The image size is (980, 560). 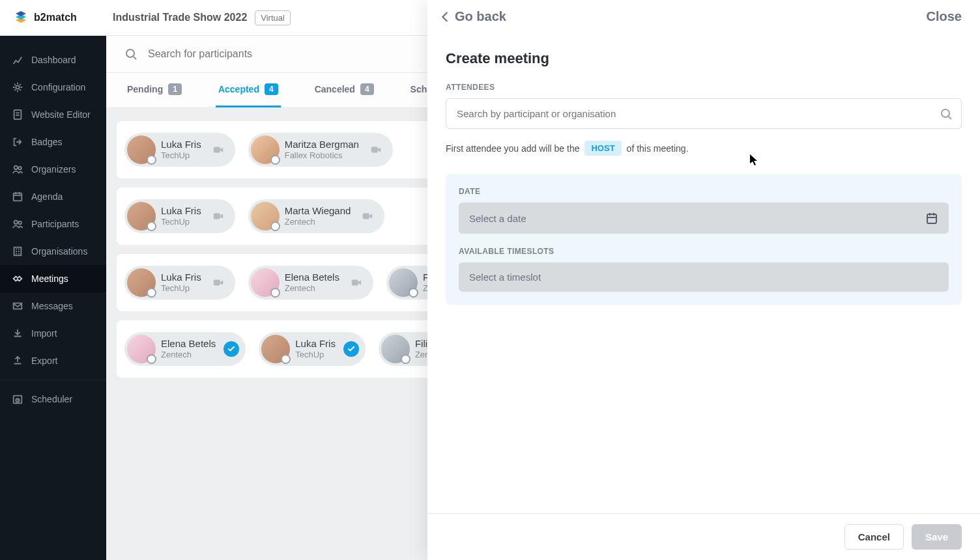 What do you see at coordinates (498, 219) in the screenshot?
I see `date-placeholder: Select a date` at bounding box center [498, 219].